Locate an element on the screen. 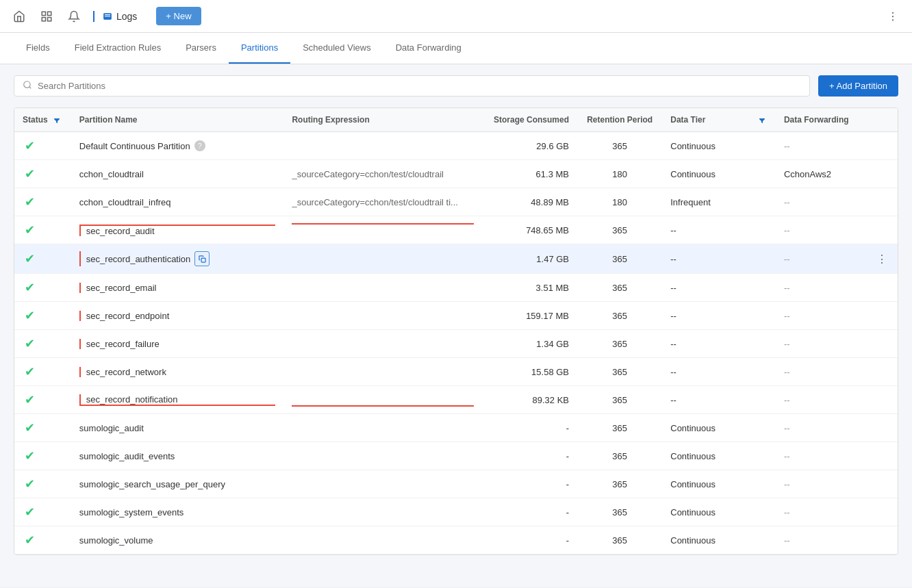 Image resolution: width=912 pixels, height=588 pixels. partition-name-cell: sec_record_network is located at coordinates (178, 372).